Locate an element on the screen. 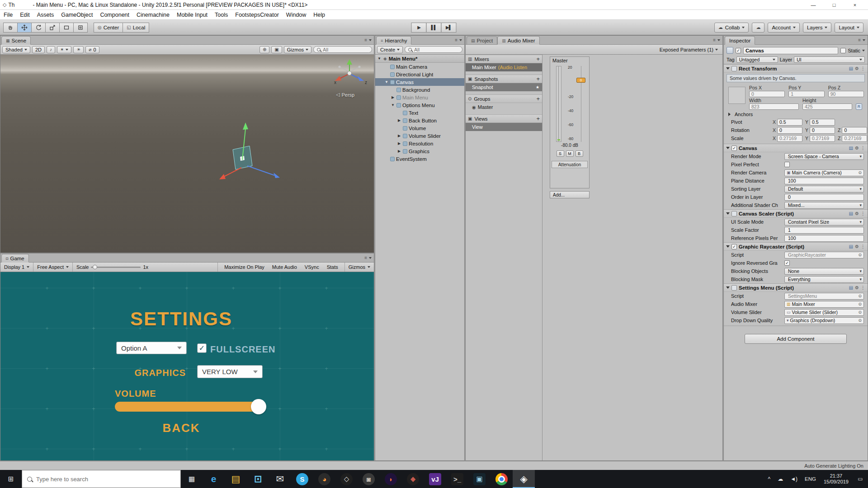 The height and width of the screenshot is (488, 868). purple-app-icon: vJ is located at coordinates (435, 479).